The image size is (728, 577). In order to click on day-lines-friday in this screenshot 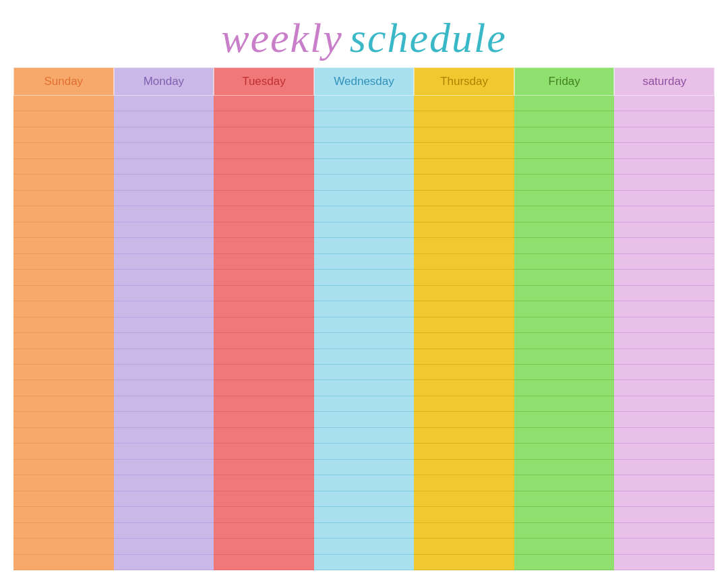, I will do `click(565, 333)`.